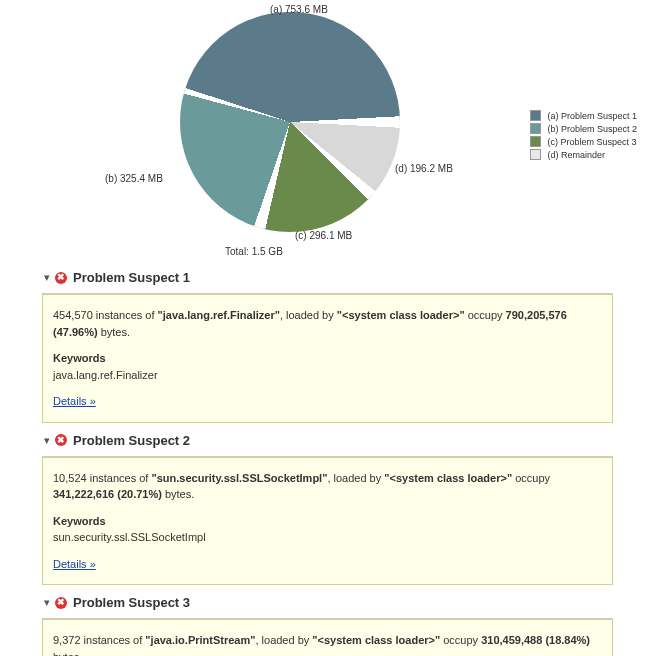 This screenshot has height=656, width=655. Describe the element at coordinates (576, 155) in the screenshot. I see `legend-label: (d) Remainder` at that location.